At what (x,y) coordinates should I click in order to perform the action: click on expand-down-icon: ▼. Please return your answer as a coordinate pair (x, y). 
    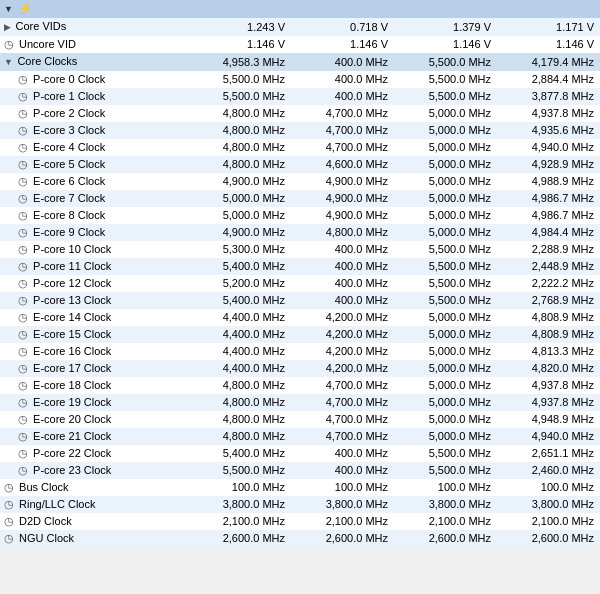
    Looking at the image, I should click on (10, 62).